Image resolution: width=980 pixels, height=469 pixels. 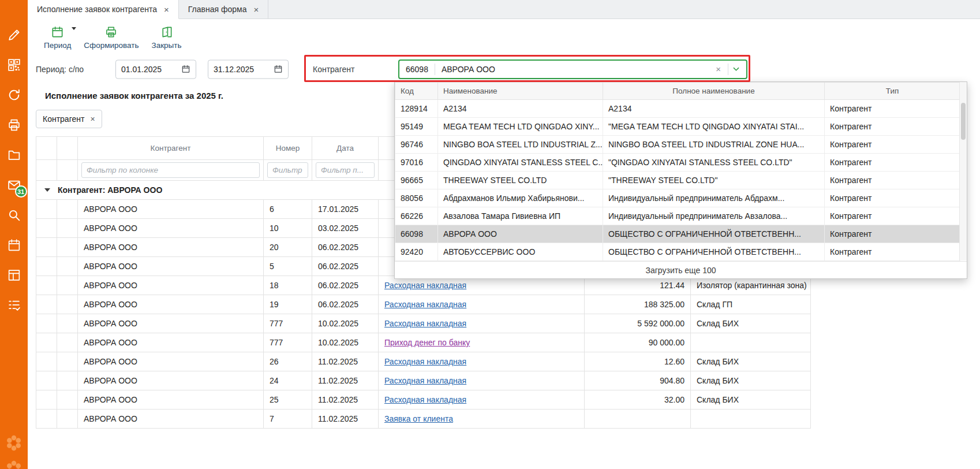 What do you see at coordinates (678, 252) in the screenshot?
I see `dropdown-row: 92420АВТОБУССЕРВИС ООООБЩЕСТВО С ОГРАНИЧ…` at bounding box center [678, 252].